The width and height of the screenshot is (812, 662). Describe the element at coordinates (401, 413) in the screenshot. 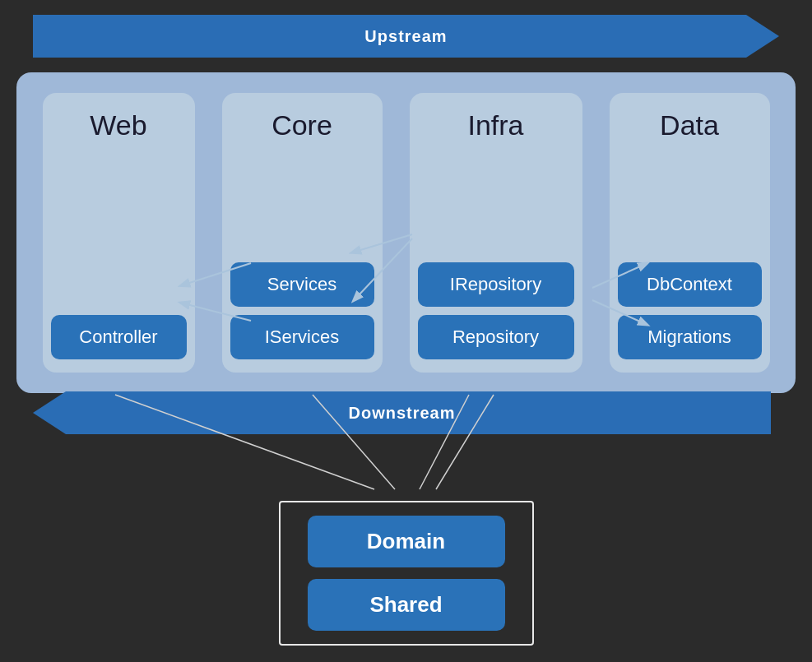

I see `downstream-arrow: Downstream` at that location.